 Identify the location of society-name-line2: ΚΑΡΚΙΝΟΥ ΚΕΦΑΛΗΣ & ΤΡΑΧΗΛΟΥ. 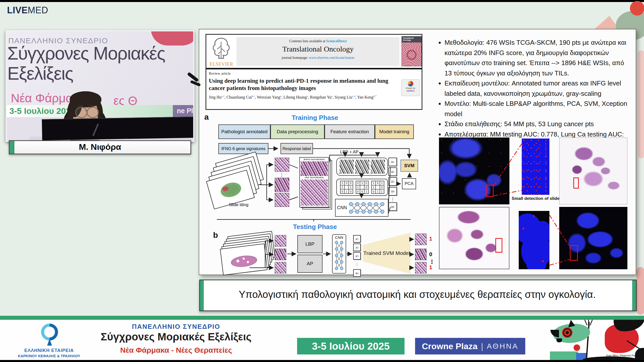
(49, 356).